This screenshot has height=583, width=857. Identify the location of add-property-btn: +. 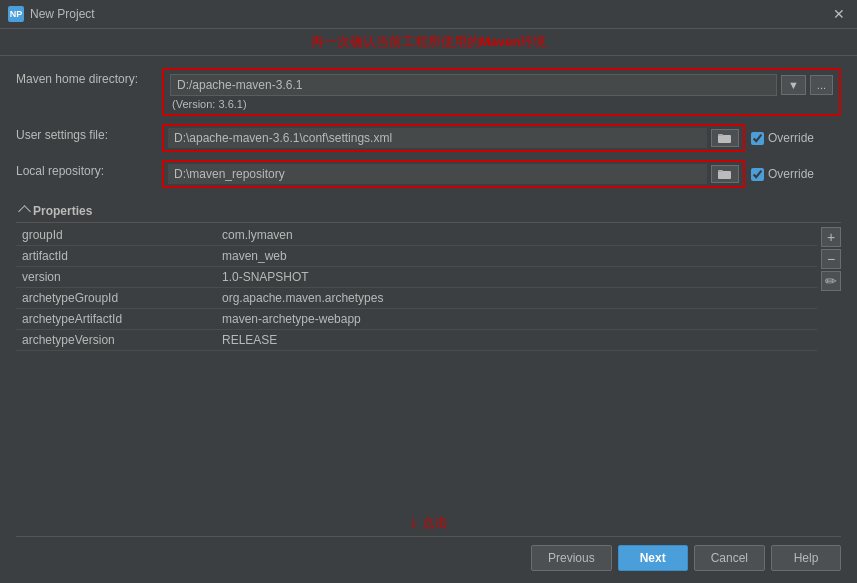
(831, 237).